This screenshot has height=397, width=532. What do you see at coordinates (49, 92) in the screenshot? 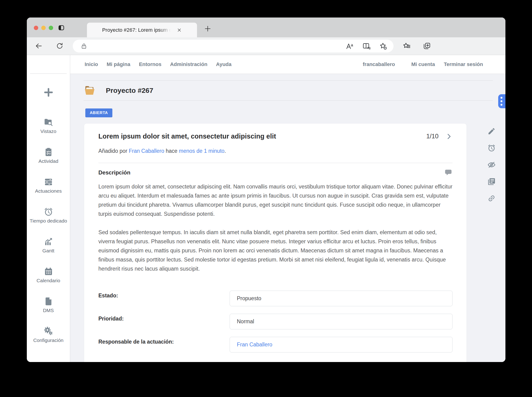
I see `add-new-icon` at bounding box center [49, 92].